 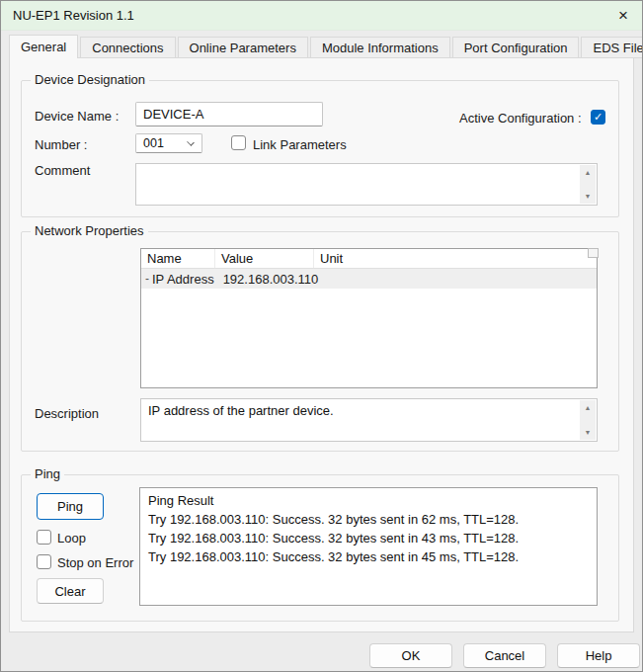 What do you see at coordinates (599, 117) in the screenshot?
I see `active-configuration-checkbox: ✓` at bounding box center [599, 117].